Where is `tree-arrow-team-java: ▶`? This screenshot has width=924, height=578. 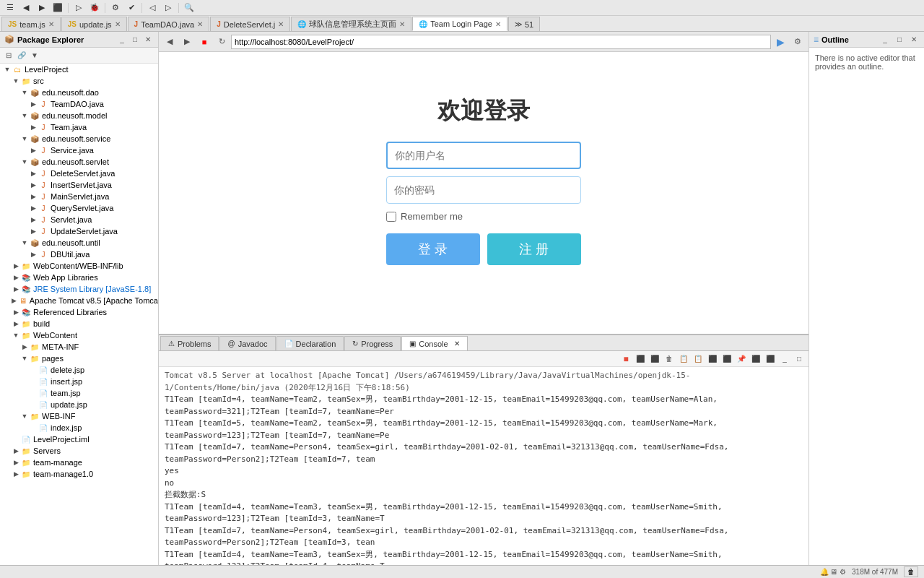 tree-arrow-team-java: ▶ is located at coordinates (33, 127).